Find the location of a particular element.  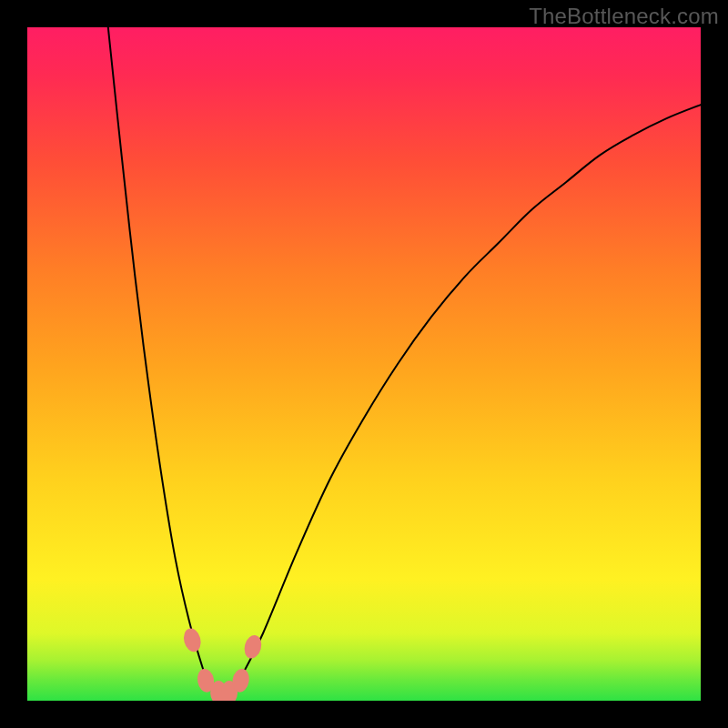

watermark-text: TheBottleneck.com is located at coordinates (624, 16).